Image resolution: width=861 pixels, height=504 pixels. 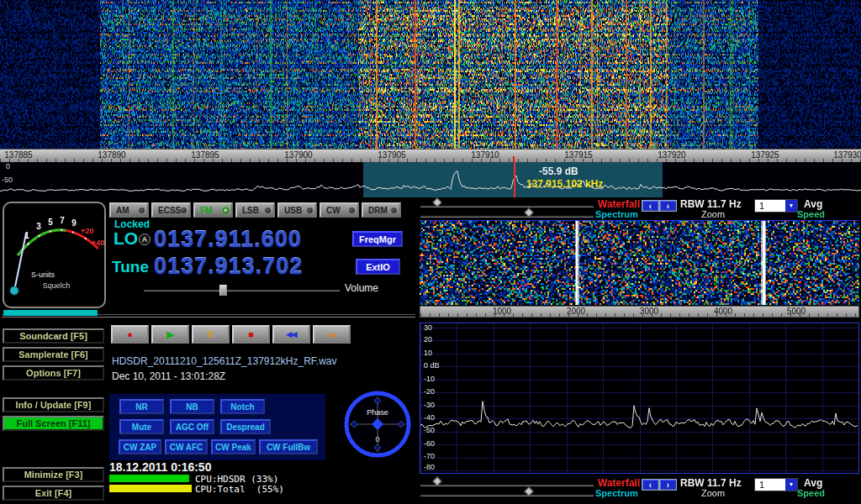 I want to click on audio-waterfall-display, so click(x=639, y=262).